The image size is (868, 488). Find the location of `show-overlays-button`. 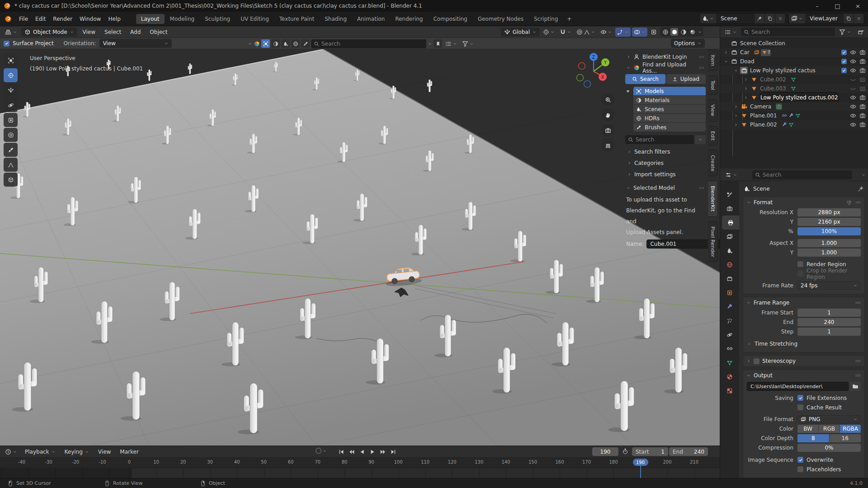

show-overlays-button is located at coordinates (640, 32).